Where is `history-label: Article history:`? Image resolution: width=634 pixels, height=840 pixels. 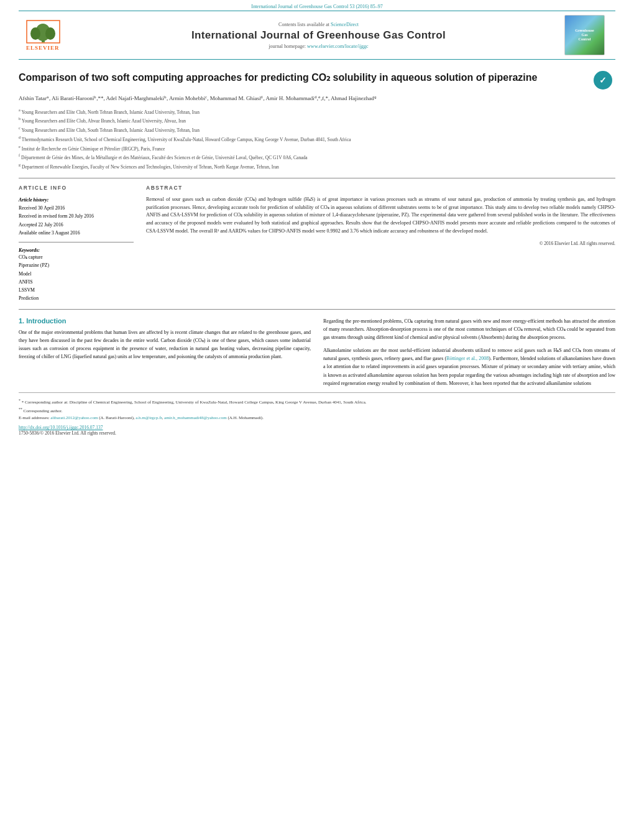 history-label: Article history: is located at coordinates (76, 200).